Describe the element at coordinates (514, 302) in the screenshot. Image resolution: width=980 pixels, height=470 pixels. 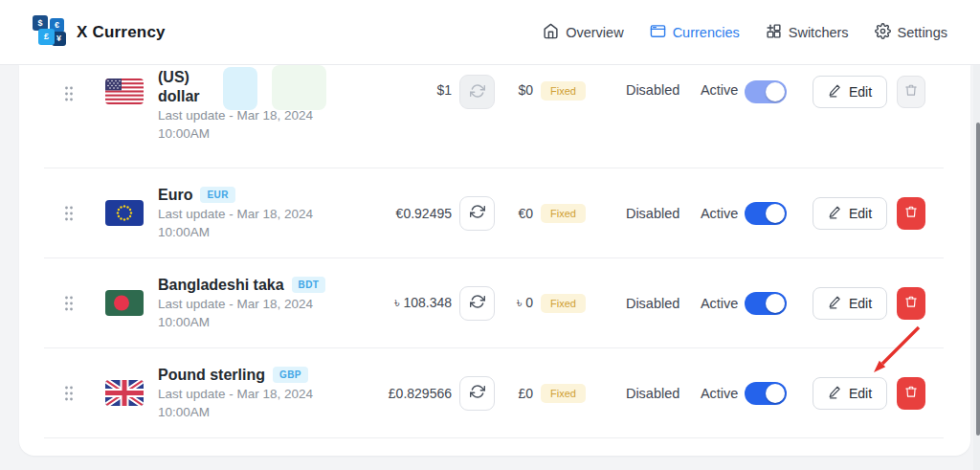
I see `fixed-amount: ৳ 0` at that location.